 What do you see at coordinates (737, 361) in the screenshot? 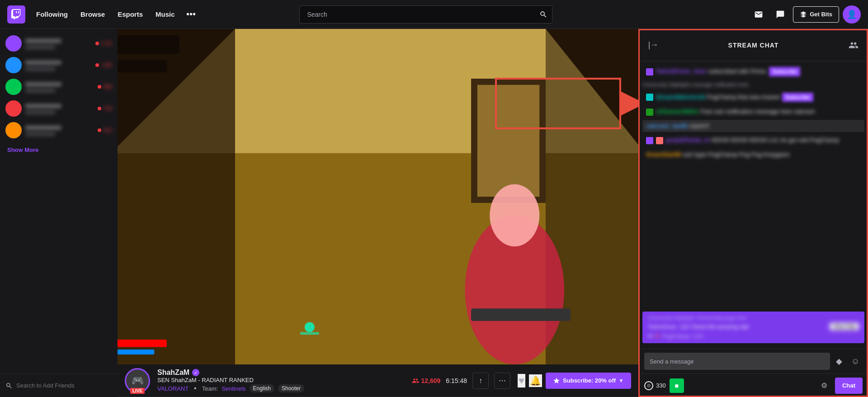
I see `chat-message-input` at bounding box center [737, 361].